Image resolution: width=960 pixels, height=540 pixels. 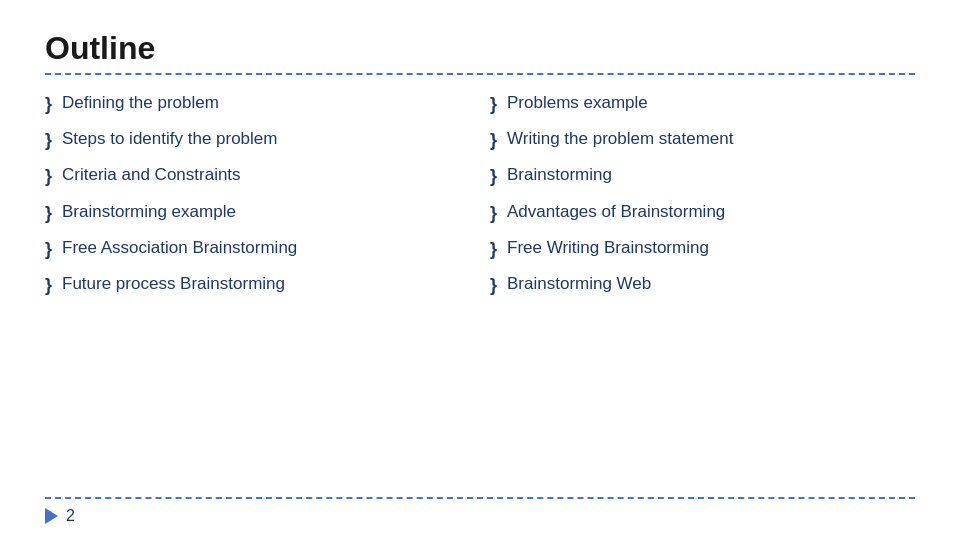 What do you see at coordinates (560, 175) in the screenshot?
I see `bullet-text: Brainstorming` at bounding box center [560, 175].